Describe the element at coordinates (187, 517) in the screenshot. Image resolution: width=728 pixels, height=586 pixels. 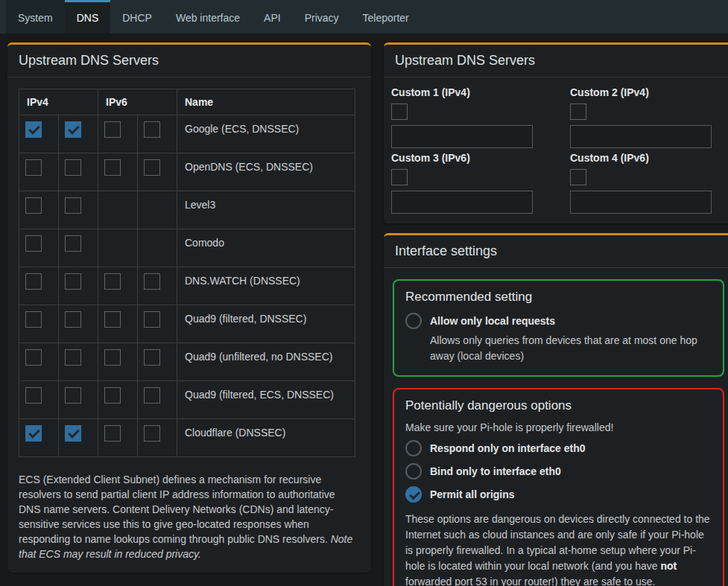
I see `ecs-footnote: ECS (Extended Client Subnet) defines a m…` at that location.